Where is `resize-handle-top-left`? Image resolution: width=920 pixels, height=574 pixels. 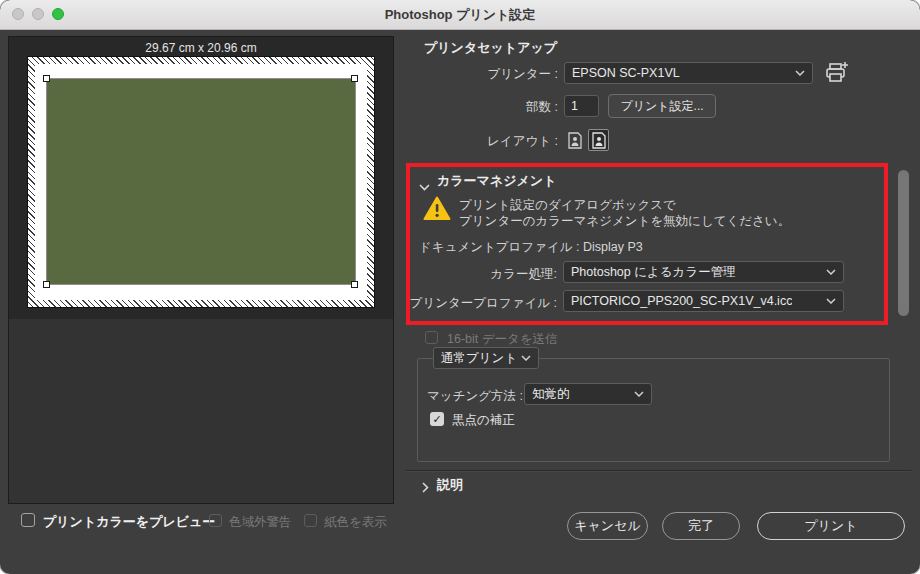
resize-handle-top-left is located at coordinates (46, 78).